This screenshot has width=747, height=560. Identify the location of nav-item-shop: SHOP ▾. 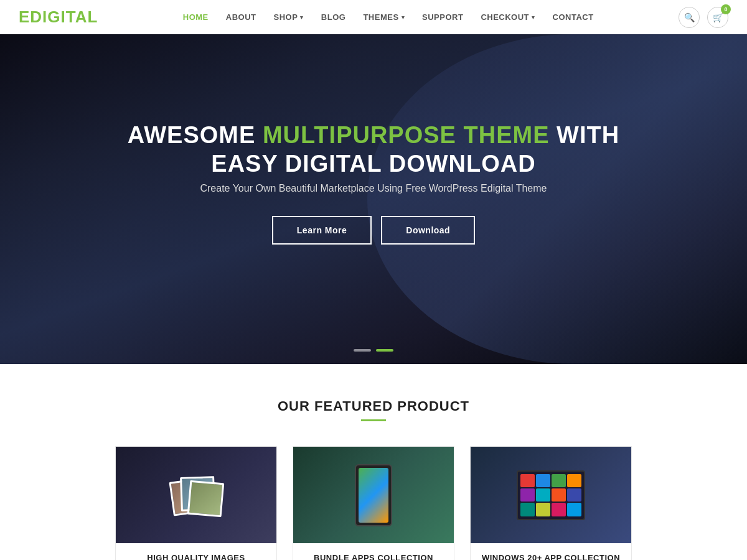
(288, 17).